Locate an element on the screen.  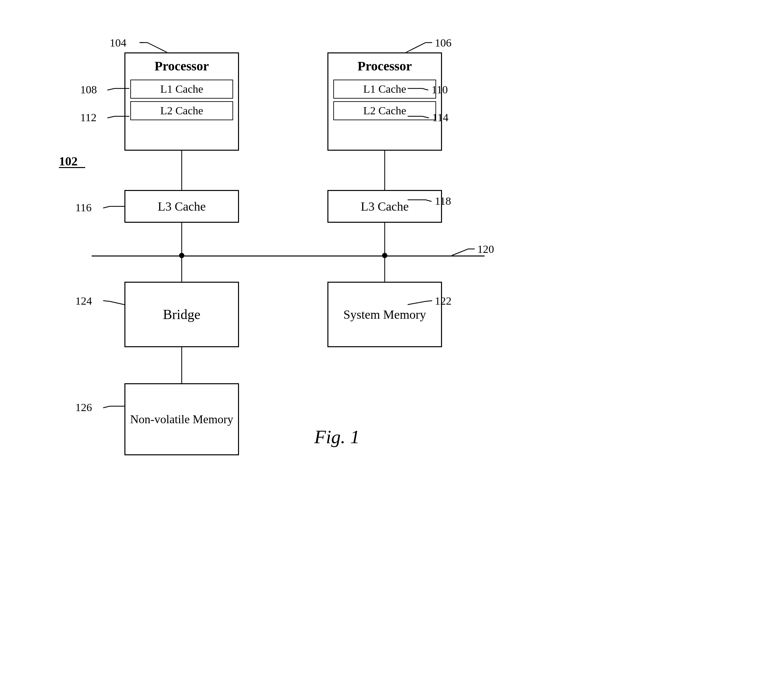
ref-102-underline is located at coordinates (72, 168).